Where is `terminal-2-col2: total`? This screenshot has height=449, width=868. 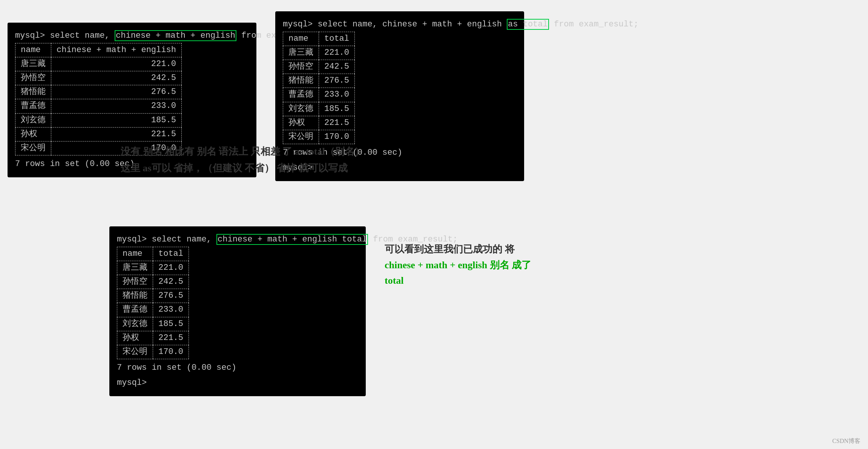 terminal-2-col2: total is located at coordinates (337, 39).